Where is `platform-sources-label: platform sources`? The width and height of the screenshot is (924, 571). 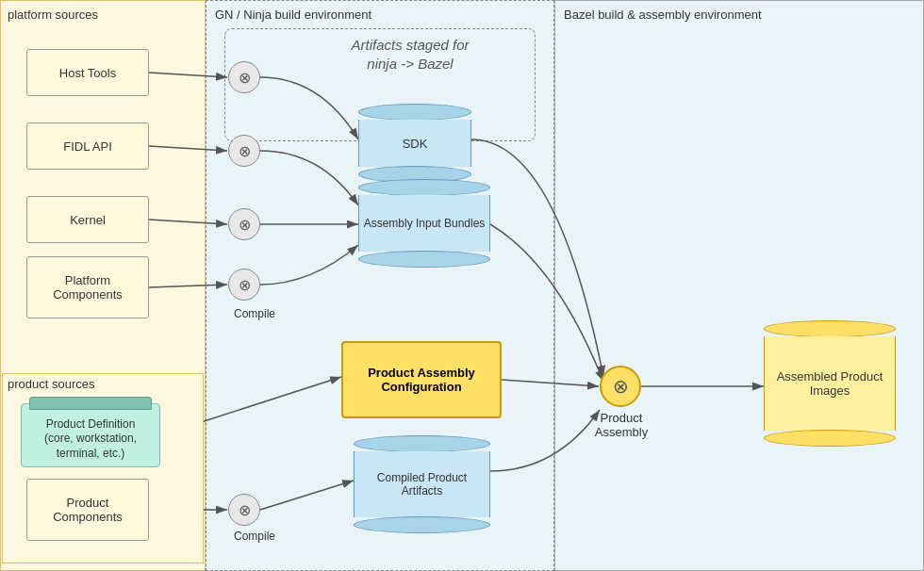 platform-sources-label: platform sources is located at coordinates (53, 15).